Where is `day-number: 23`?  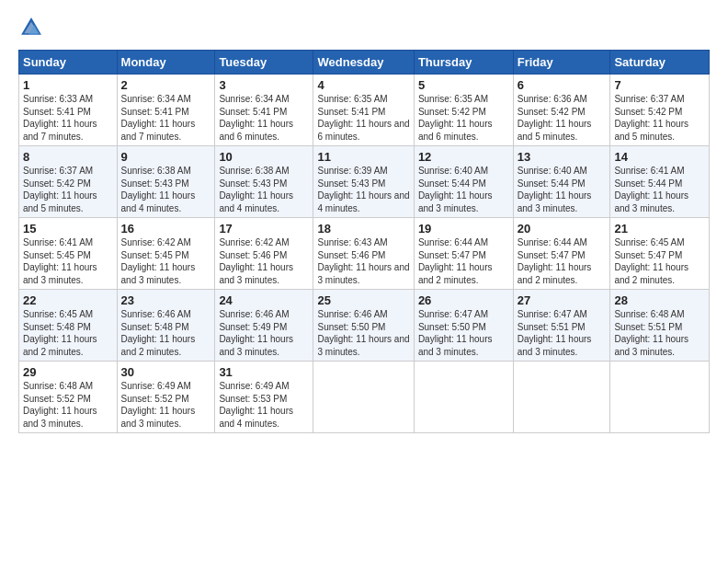
day-number: 23 is located at coordinates (166, 300).